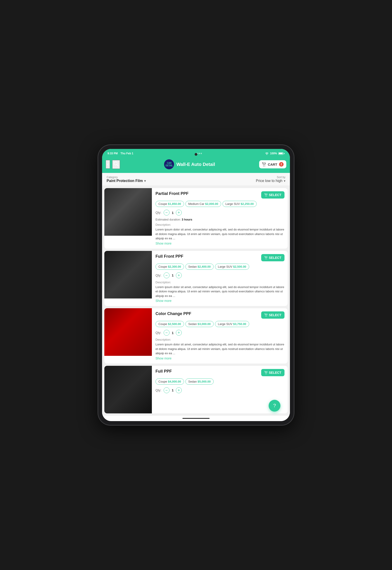 This screenshot has width=392, height=570. Describe the element at coordinates (274, 153) in the screenshot. I see `battery-percent: 100%` at that location.